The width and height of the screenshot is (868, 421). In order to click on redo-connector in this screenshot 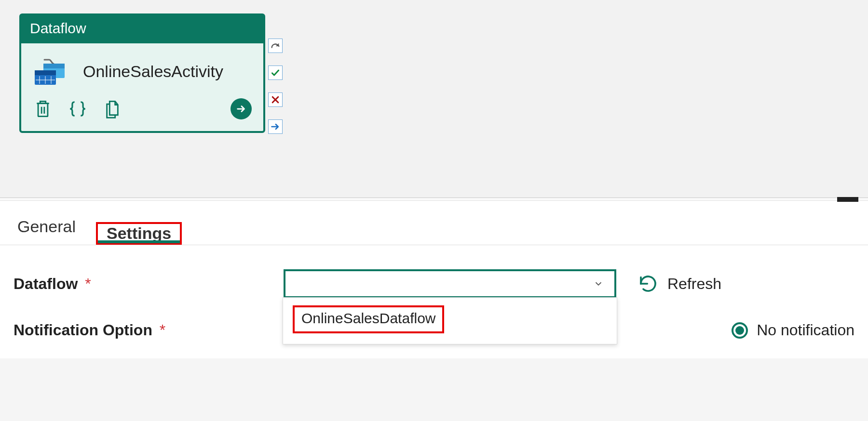, I will do `click(275, 46)`.